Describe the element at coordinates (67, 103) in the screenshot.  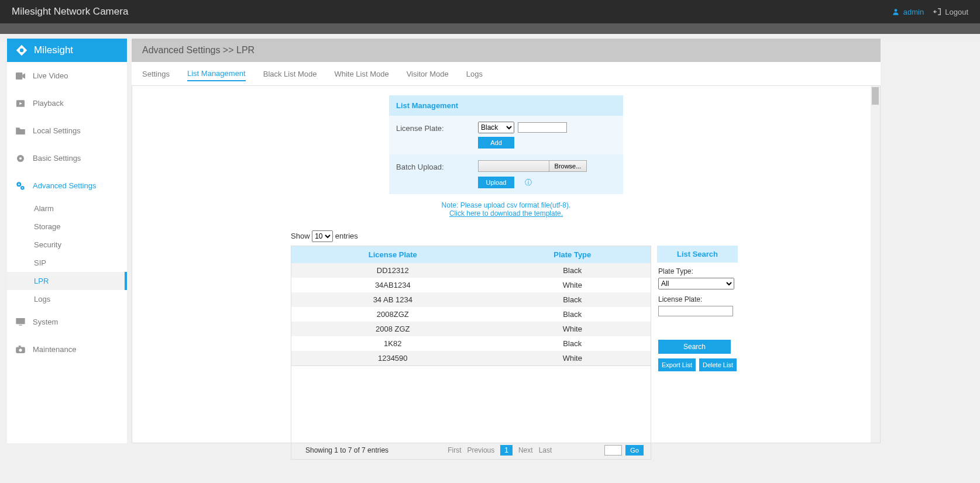
I see `sidebar-item-playback: Playback` at that location.